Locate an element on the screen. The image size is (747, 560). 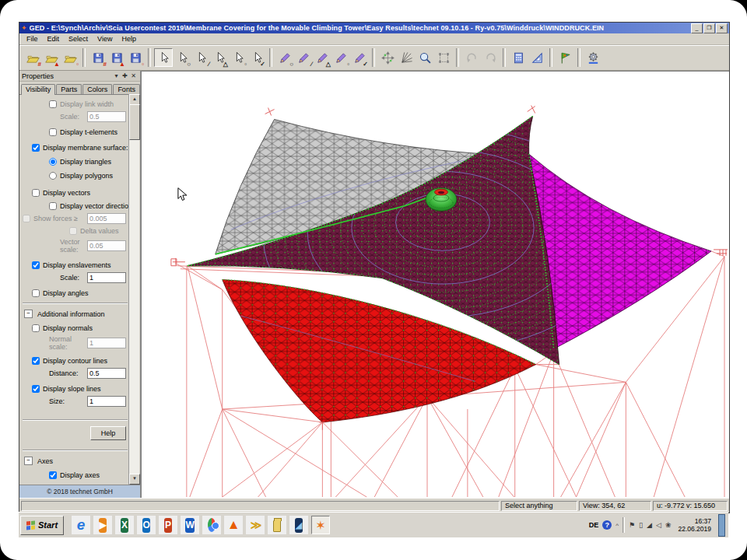
menu-help: Help is located at coordinates (129, 39).